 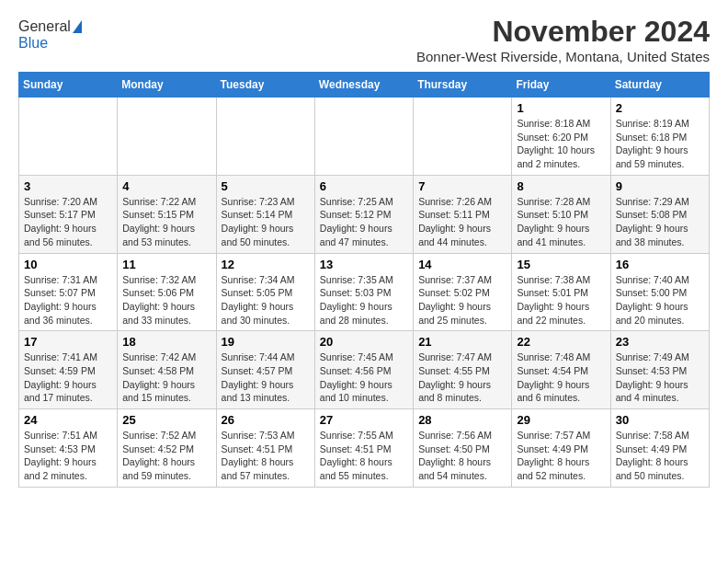 I want to click on day-number: 4, so click(x=166, y=186).